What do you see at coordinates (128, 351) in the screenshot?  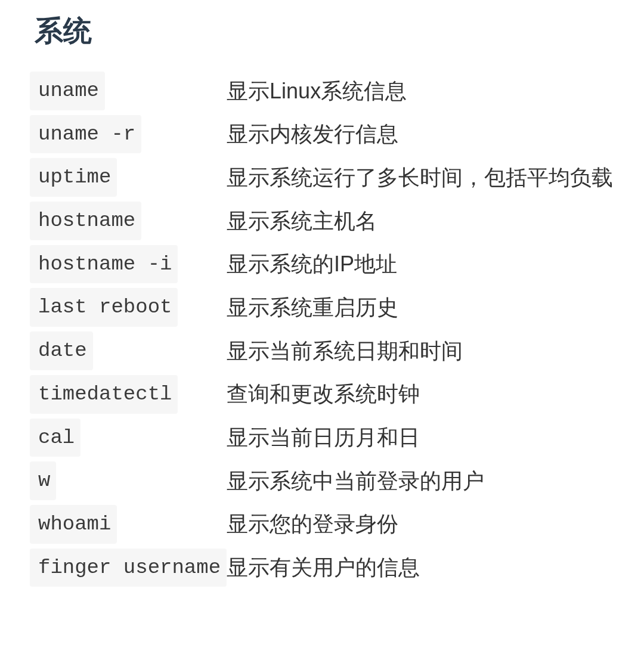 I see `command-cell: date` at bounding box center [128, 351].